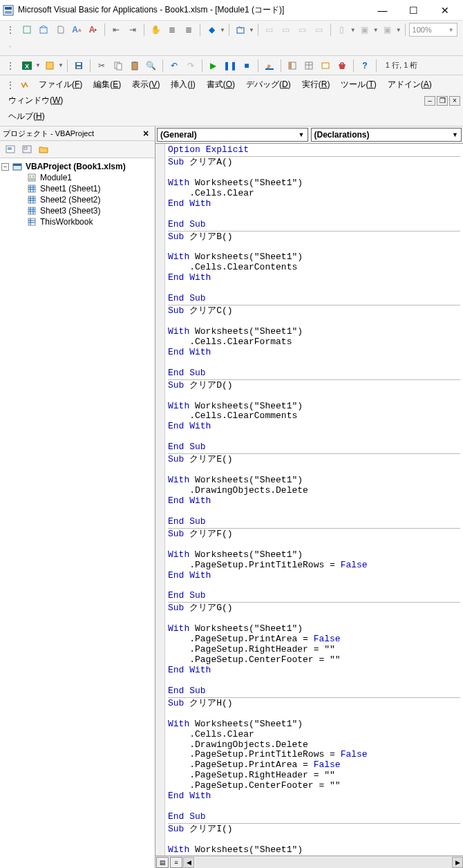  What do you see at coordinates (346, 30) in the screenshot?
I see `toolbar-dropdown: ▯▼` at bounding box center [346, 30].